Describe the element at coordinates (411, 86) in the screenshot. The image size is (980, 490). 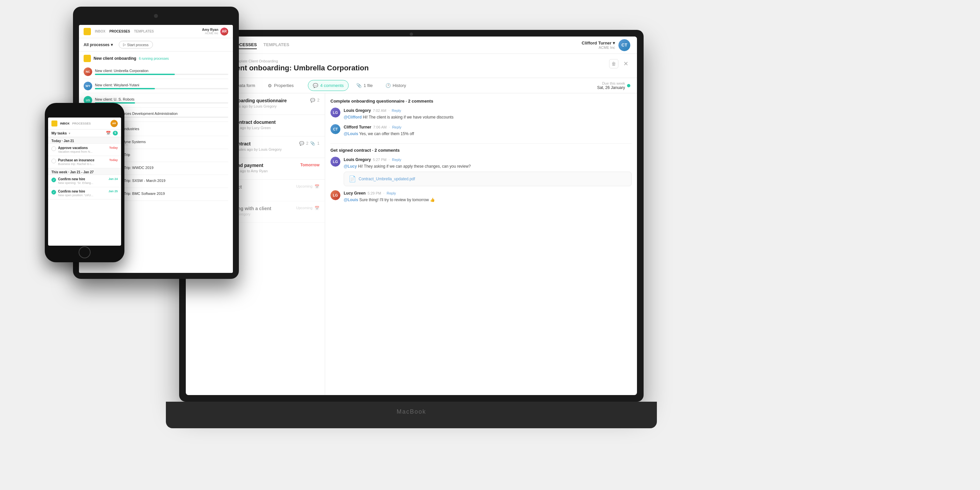
I see `process-tabs: ⊕ 6 items ☰ Data form ⚙ Properties` at that location.